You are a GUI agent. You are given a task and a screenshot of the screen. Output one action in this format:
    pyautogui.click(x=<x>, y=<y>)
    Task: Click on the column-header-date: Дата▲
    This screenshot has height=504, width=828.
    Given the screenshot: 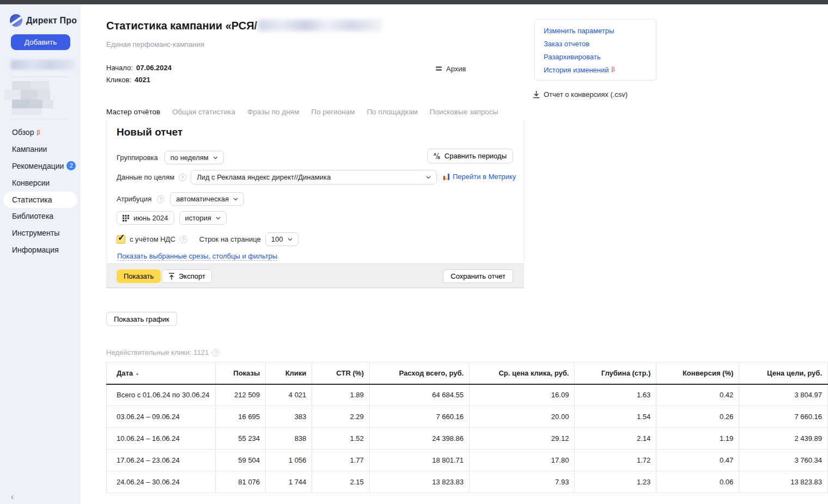 What is the action you would take?
    pyautogui.click(x=161, y=373)
    